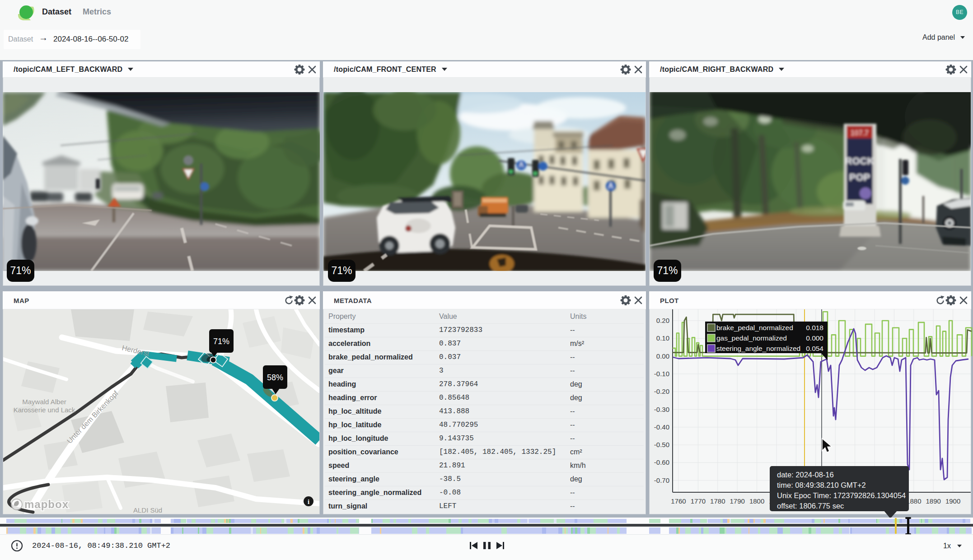  I want to click on svg-text: offset: 1806.775 sec, so click(810, 506).